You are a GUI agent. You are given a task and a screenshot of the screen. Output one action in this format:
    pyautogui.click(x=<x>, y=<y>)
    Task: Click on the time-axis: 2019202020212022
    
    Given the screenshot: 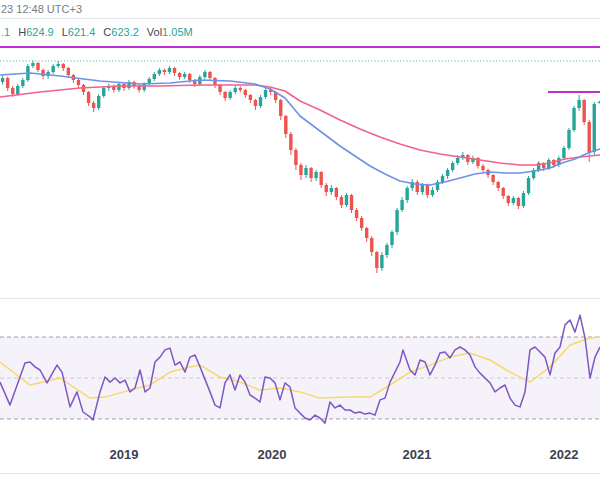 What is the action you would take?
    pyautogui.click(x=300, y=456)
    